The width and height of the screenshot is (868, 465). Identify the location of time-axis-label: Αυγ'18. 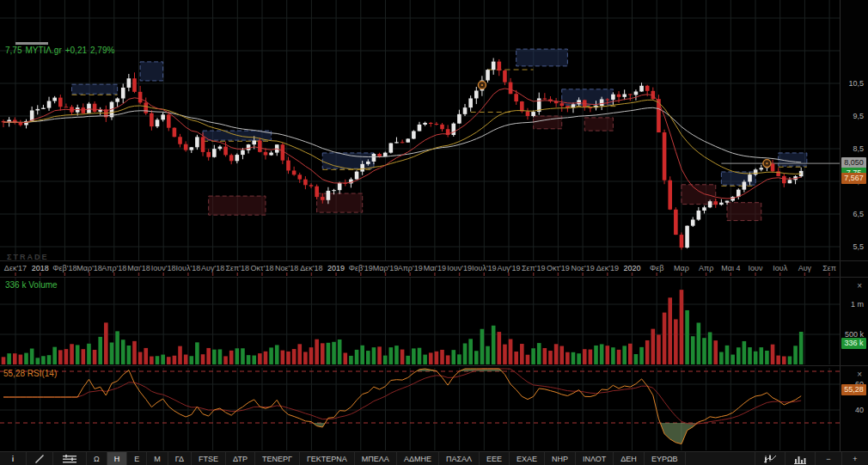
(213, 268).